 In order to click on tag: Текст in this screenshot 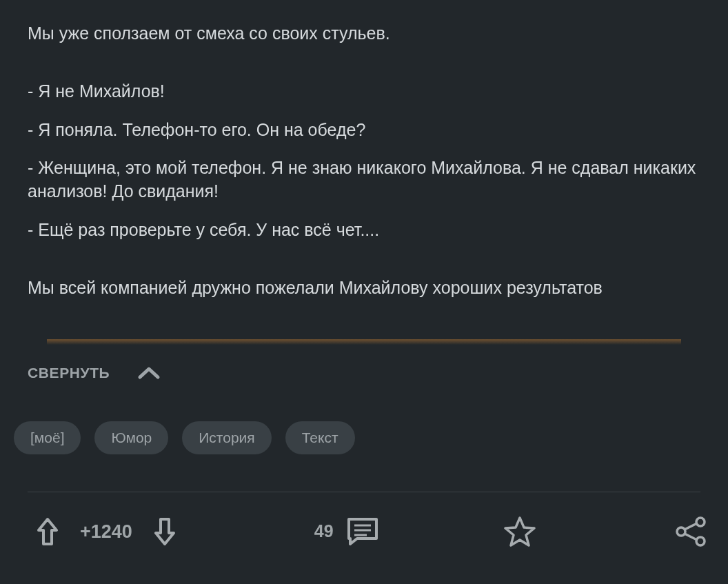, I will do `click(320, 438)`.